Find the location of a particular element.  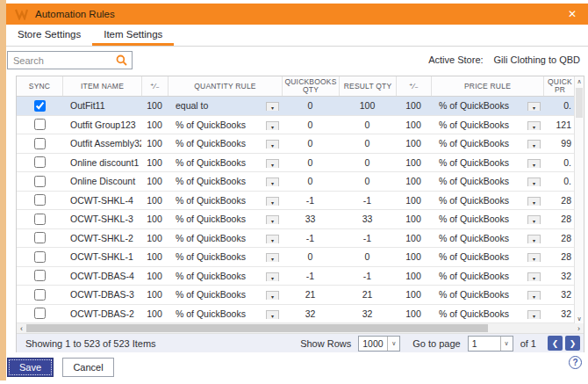

horizontal-scrollbar: ‹ › is located at coordinates (300, 329).